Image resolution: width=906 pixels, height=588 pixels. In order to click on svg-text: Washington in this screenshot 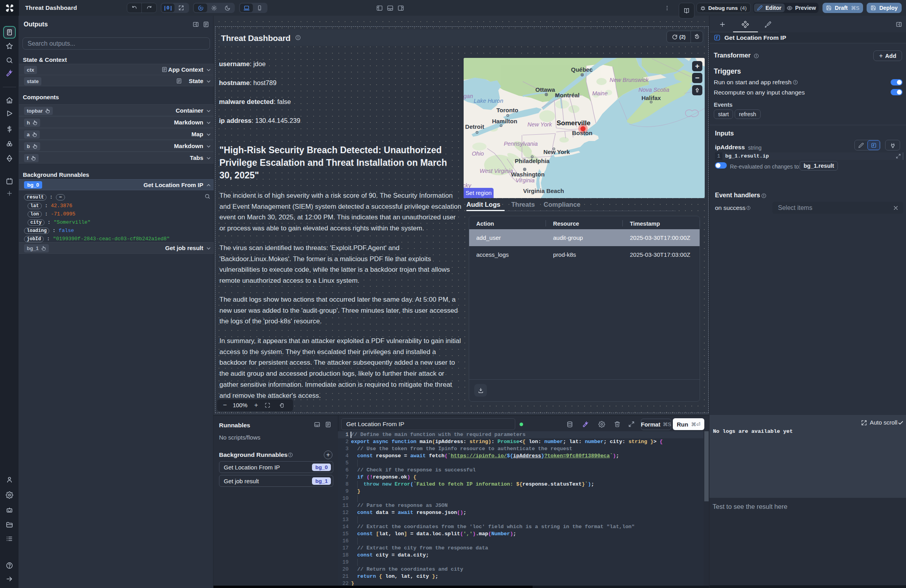, I will do `click(528, 174)`.